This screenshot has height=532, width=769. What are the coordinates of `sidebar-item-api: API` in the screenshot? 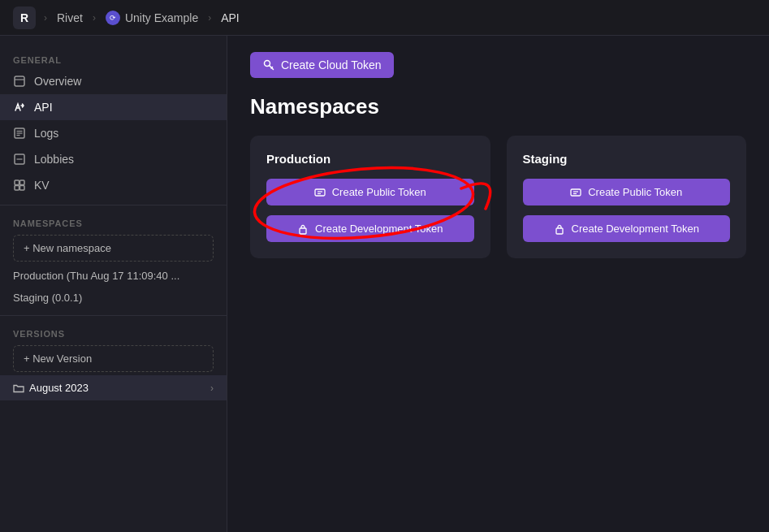 It's located at (114, 107).